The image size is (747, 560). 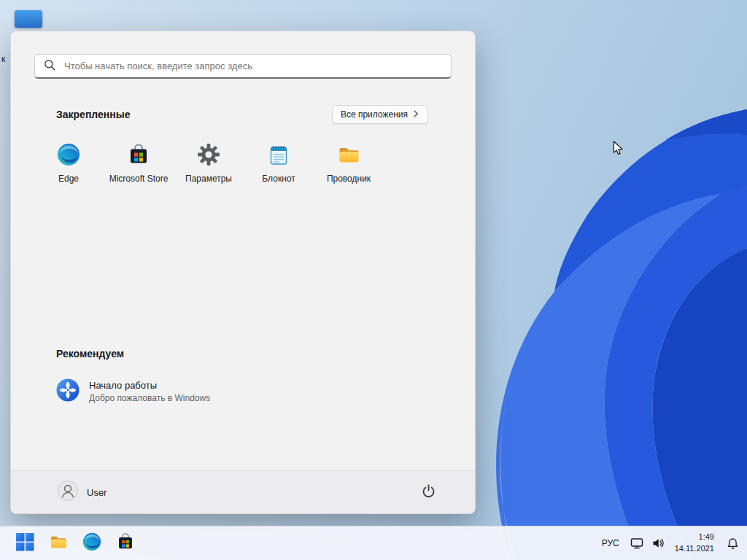 I want to click on recommended-section-title: Рекомендуем, so click(x=90, y=354).